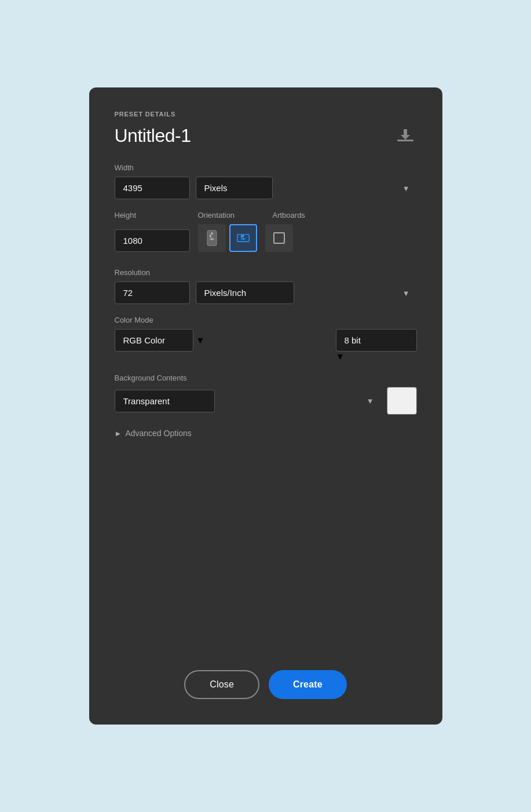  I want to click on advanced-options-label: Advanced Options, so click(158, 433).